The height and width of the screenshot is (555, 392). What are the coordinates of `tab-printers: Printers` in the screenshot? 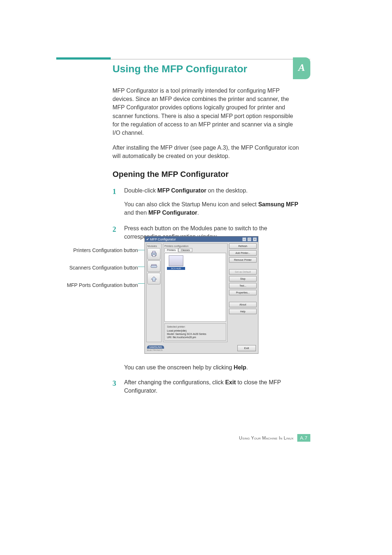 It's located at (171, 250).